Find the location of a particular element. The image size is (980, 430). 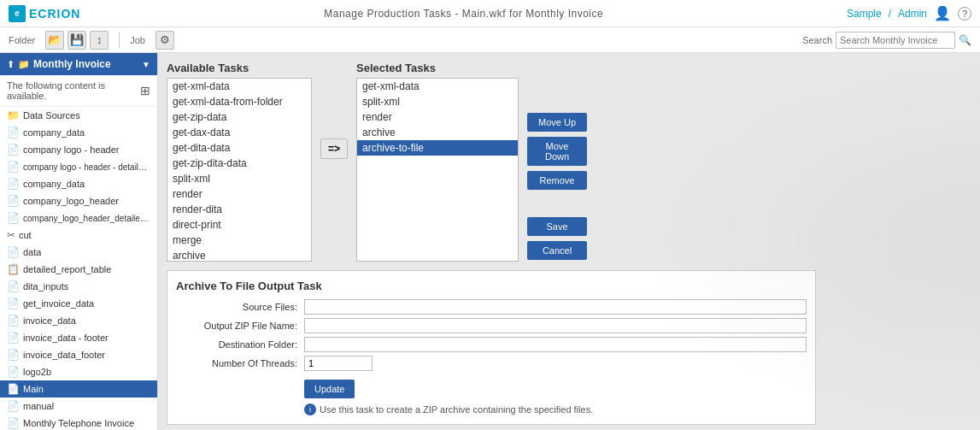

user-icon: 👤 is located at coordinates (942, 14).